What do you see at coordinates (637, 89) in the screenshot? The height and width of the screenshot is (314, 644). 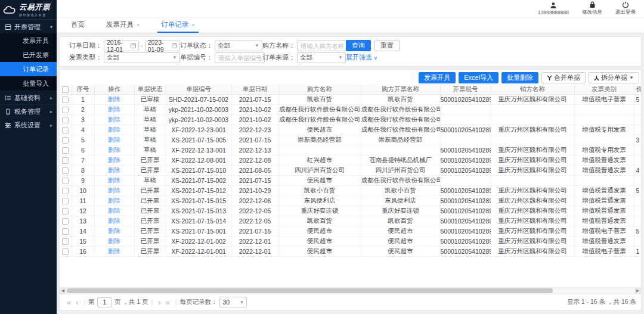 I see `column-header: 价税合计` at bounding box center [637, 89].